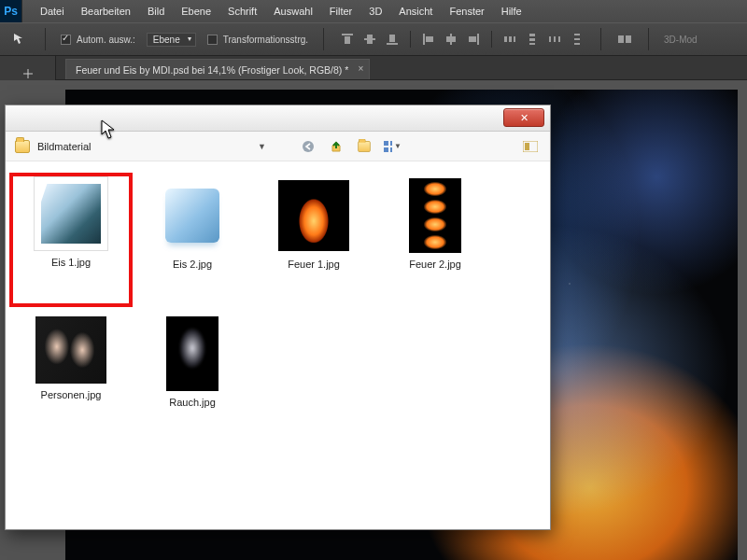 The height and width of the screenshot is (560, 747). I want to click on file-item: Feuer 1.jpg, so click(314, 240).